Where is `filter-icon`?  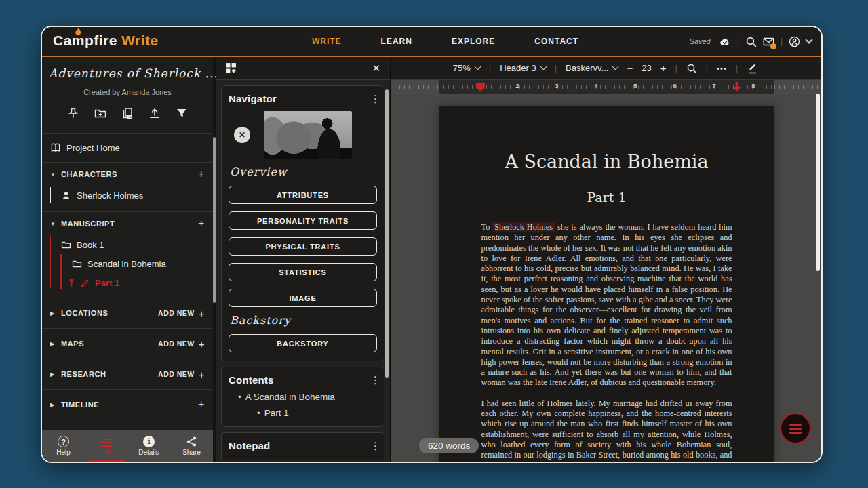 filter-icon is located at coordinates (182, 113).